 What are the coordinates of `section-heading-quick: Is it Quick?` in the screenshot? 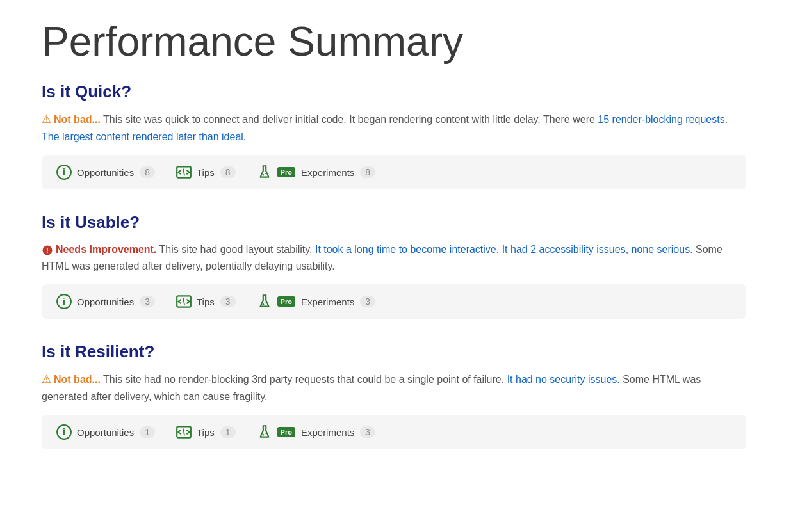 It's located at (400, 92).